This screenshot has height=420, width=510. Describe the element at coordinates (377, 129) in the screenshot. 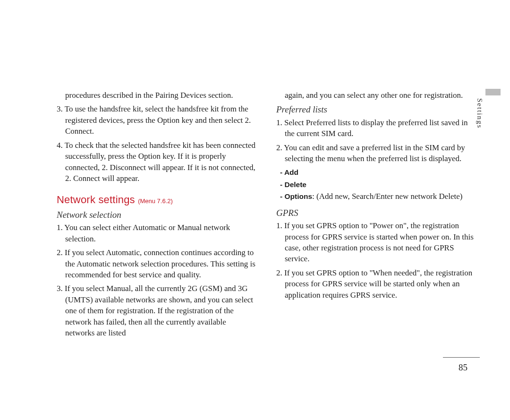

I see `list-item: 1. Select Preferred lists to display the…` at that location.